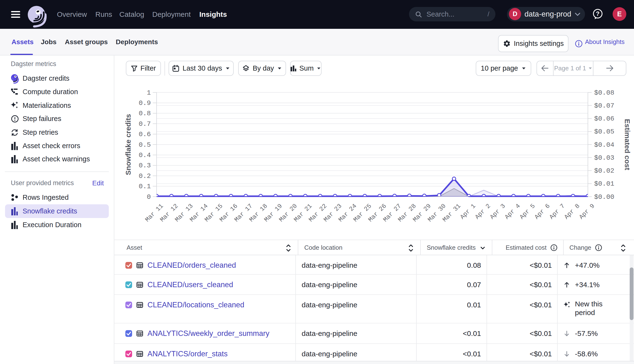 The image size is (634, 364). Describe the element at coordinates (542, 212) in the screenshot. I see `svg-text: Apr 6` at that location.